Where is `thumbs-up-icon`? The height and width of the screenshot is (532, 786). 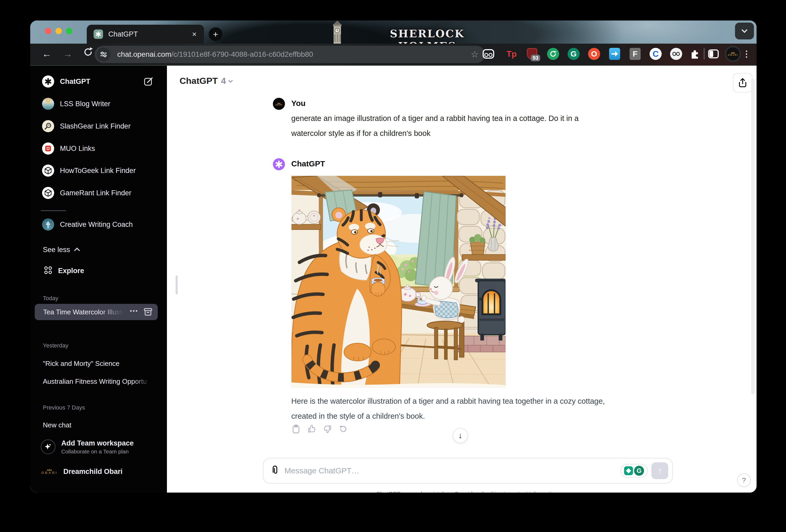
thumbs-up-icon is located at coordinates (312, 429).